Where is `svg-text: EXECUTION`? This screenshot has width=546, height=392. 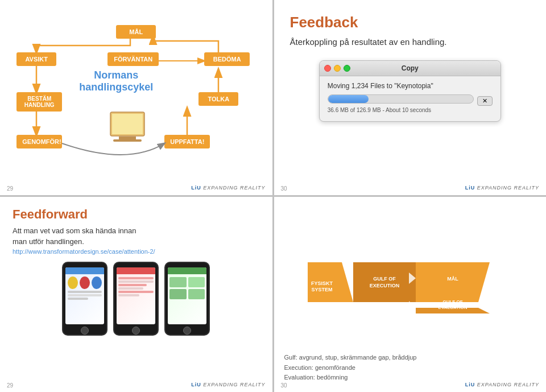 svg-text: EXECUTION is located at coordinates (384, 286).